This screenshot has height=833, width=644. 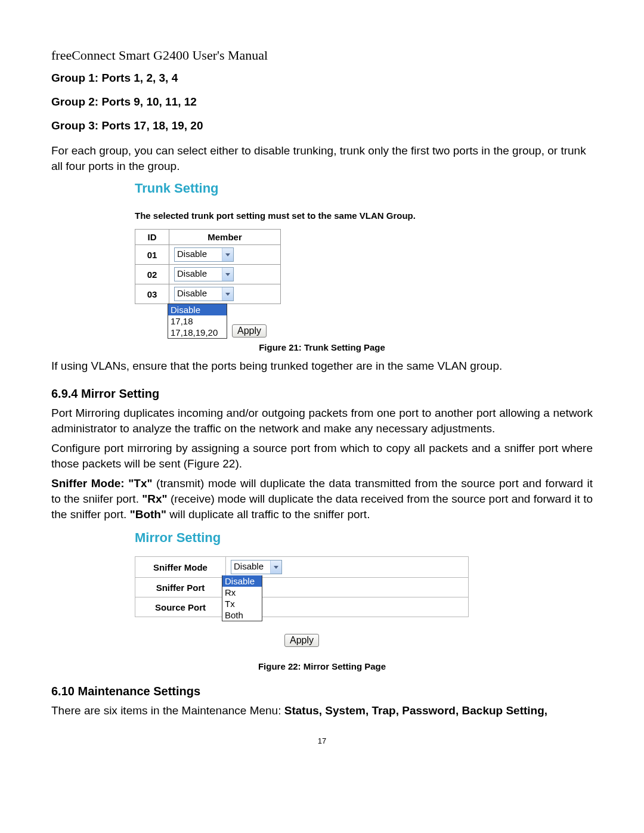 What do you see at coordinates (148, 514) in the screenshot?
I see `both-label: "Both"` at bounding box center [148, 514].